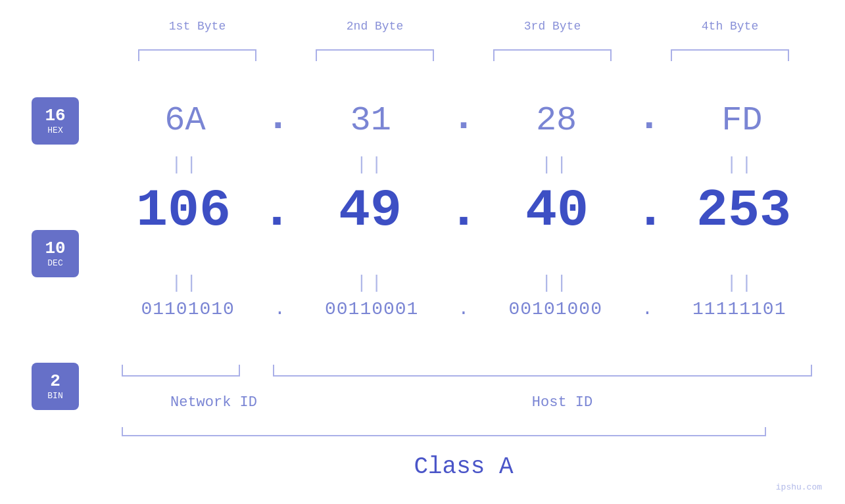 The image size is (845, 504). I want to click on equals-2-4: ||, so click(741, 283).